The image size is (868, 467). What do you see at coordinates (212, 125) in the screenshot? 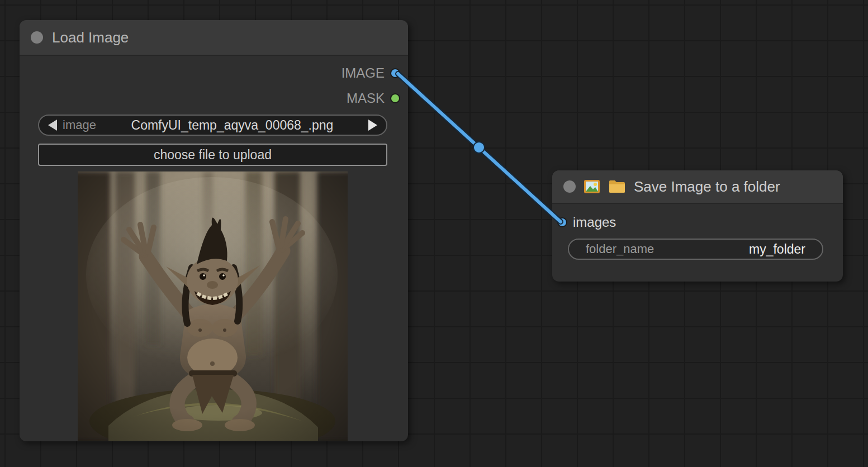
I see `image-combo-widget: image ComfyUI_temp_aqyva_00068_.png` at bounding box center [212, 125].